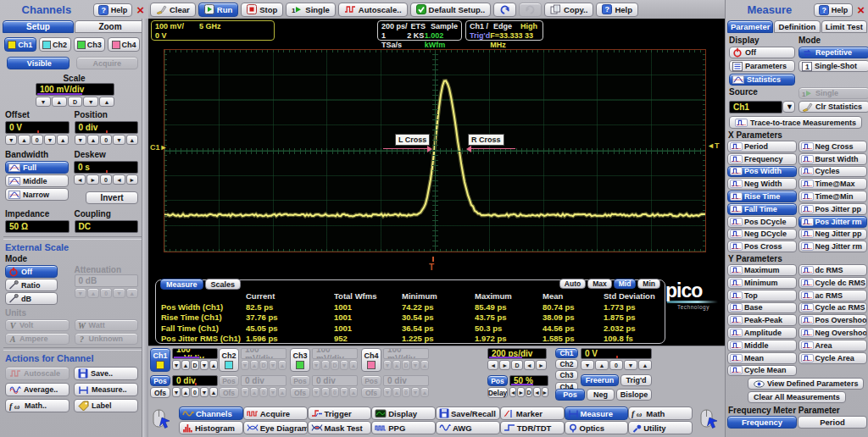 Image resolution: width=868 pixels, height=437 pixels. I want to click on bottom-tab-mask-test: Mask Test, so click(340, 428).